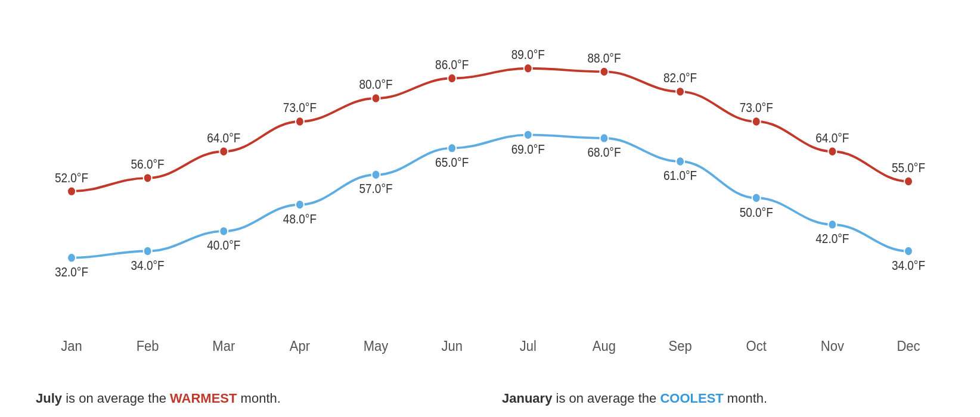 This screenshot has height=417, width=980. I want to click on svg-text: Mar, so click(224, 346).